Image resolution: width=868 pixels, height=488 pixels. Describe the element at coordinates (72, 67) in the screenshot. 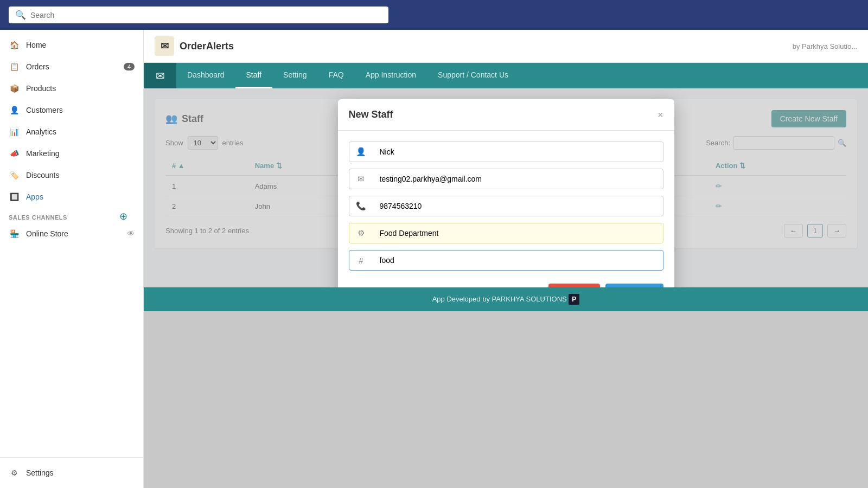

I see `sidebar-item-orders: 📋 Orders 4` at that location.